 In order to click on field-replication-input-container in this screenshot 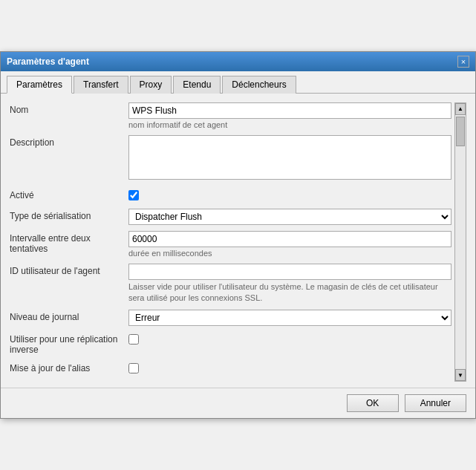, I will do `click(290, 339)`.